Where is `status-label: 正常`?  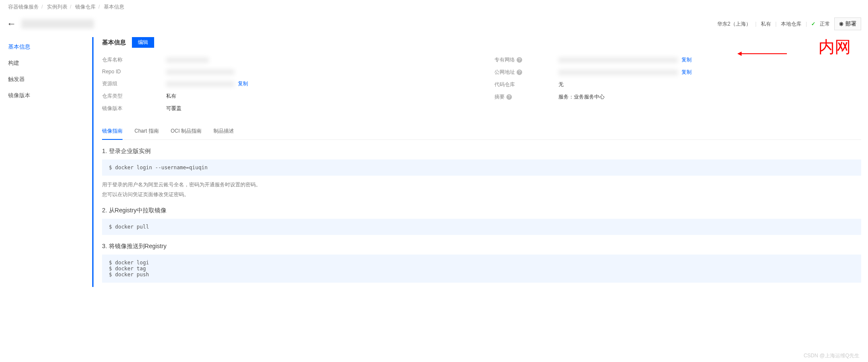 status-label: 正常 is located at coordinates (825, 24).